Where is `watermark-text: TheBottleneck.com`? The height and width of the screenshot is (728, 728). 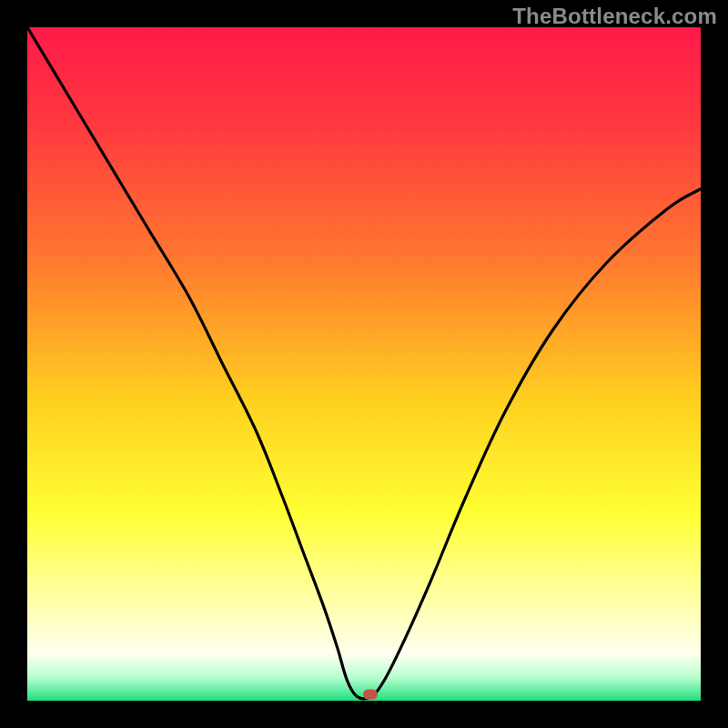
watermark-text: TheBottleneck.com is located at coordinates (615, 16).